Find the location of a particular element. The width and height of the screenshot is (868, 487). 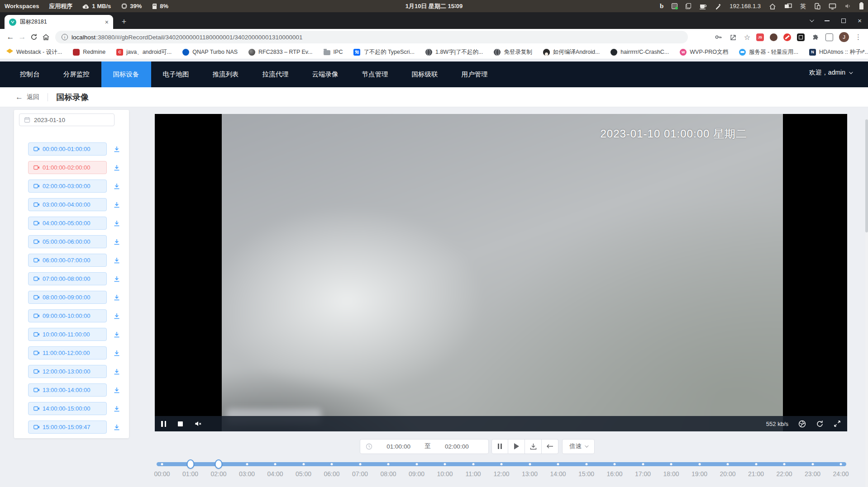

record-timerange-button: 09:00:00-10:00:00 is located at coordinates (67, 316).